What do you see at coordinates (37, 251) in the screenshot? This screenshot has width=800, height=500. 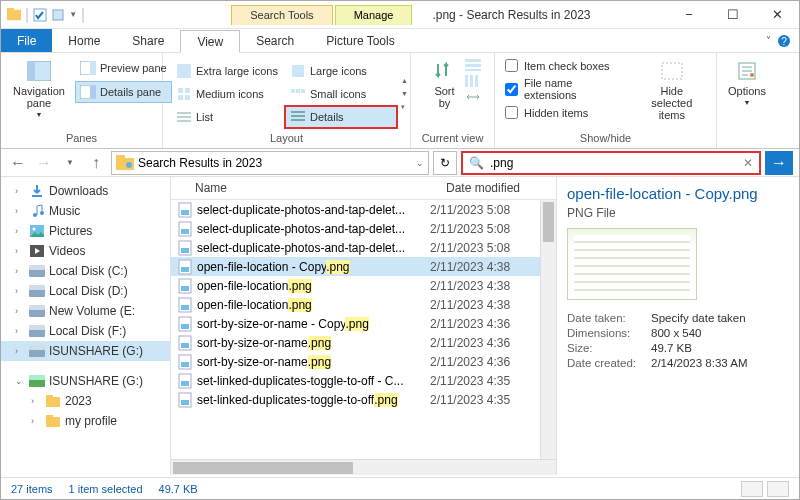 I see `videos-icon` at bounding box center [37, 251].